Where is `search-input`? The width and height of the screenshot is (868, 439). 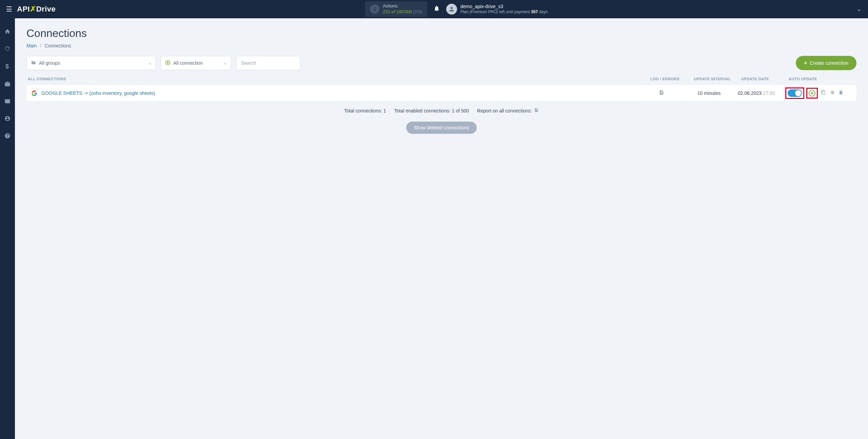 search-input is located at coordinates (268, 63).